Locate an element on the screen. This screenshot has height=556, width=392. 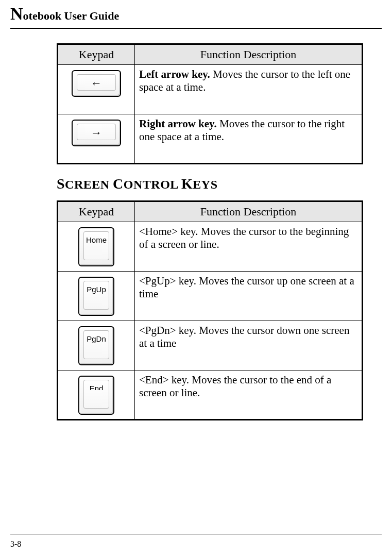
key-label: PgUp is located at coordinates (96, 290).